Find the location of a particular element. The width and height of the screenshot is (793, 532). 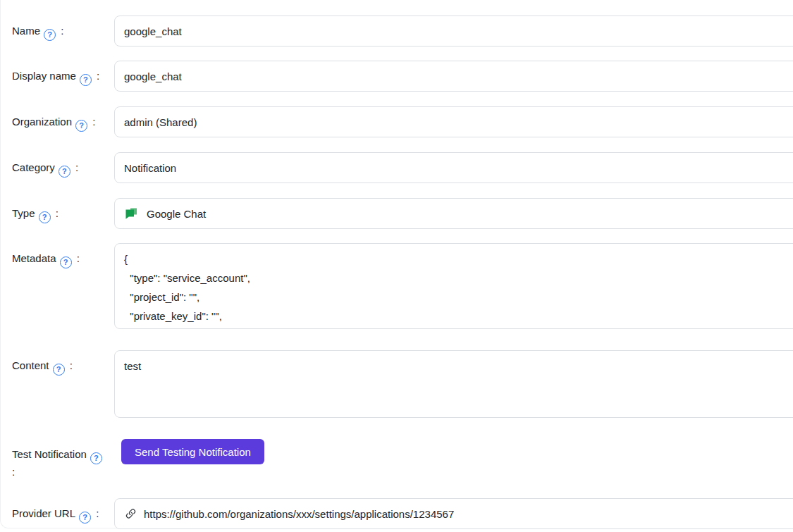

organization-input is located at coordinates (454, 122).